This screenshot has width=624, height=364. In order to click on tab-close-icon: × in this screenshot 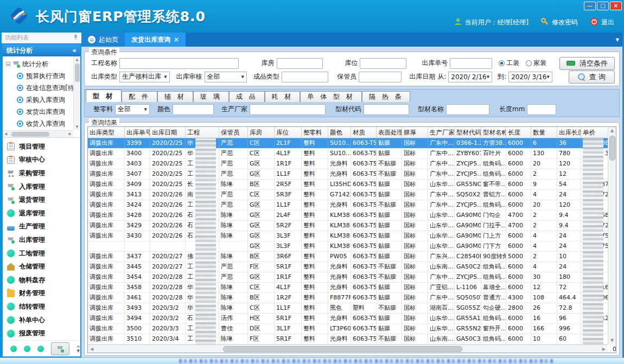, I will do `click(176, 40)`.